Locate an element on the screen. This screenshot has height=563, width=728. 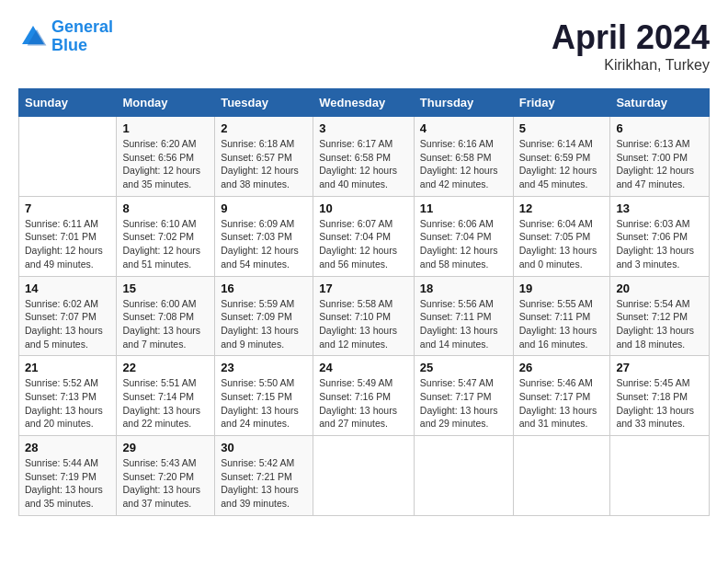
calendar-cell: 30Sunrise: 5:42 AM Sunset: 7:21 PM Dayli… is located at coordinates (265, 477).